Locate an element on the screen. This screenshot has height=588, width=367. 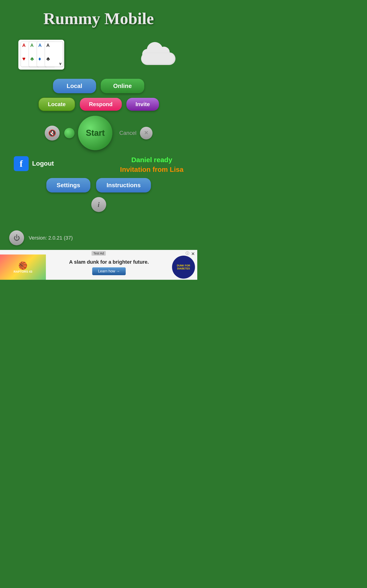
ad-badge-text: DUNK FOR DIABETES is located at coordinates (184, 267).